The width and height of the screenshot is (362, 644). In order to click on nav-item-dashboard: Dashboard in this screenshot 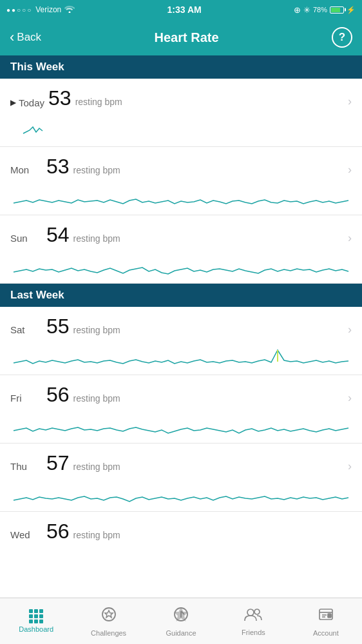, I will do `click(36, 621)`.